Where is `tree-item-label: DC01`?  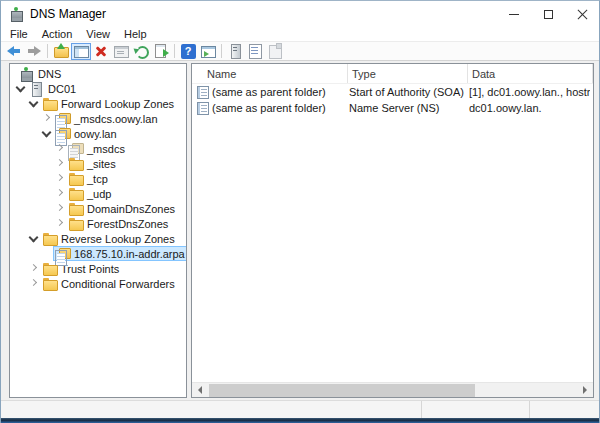 tree-item-label: DC01 is located at coordinates (62, 89).